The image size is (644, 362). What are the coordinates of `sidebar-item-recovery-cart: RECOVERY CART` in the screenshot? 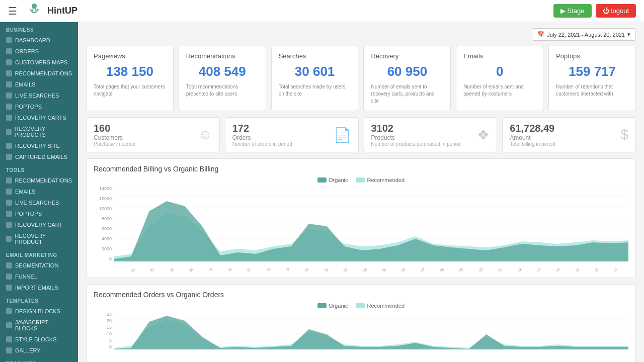 It's located at (39, 225).